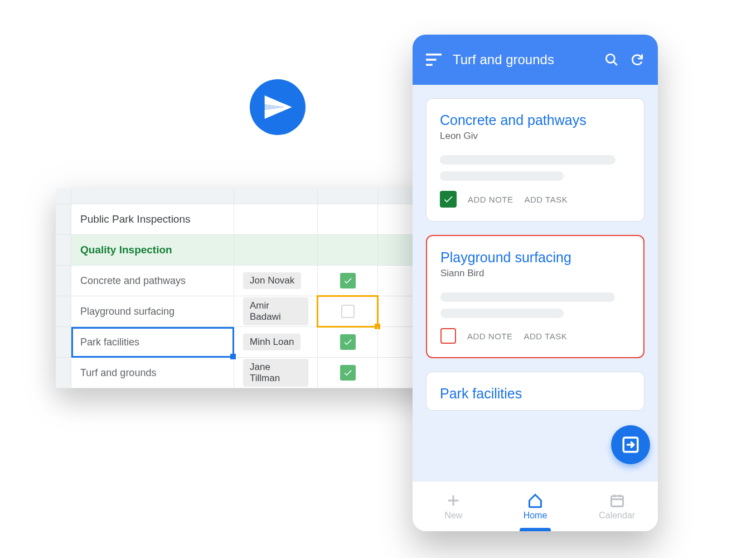  Describe the element at coordinates (631, 445) in the screenshot. I see `enter-icon` at that location.